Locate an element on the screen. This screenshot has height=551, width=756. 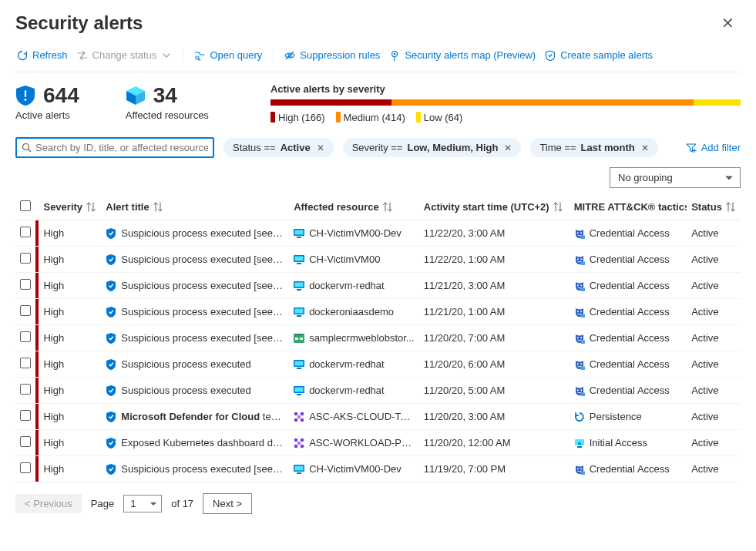
cell-resource: ASC-AKS-CLOUD-TALK is located at coordinates (354, 416).